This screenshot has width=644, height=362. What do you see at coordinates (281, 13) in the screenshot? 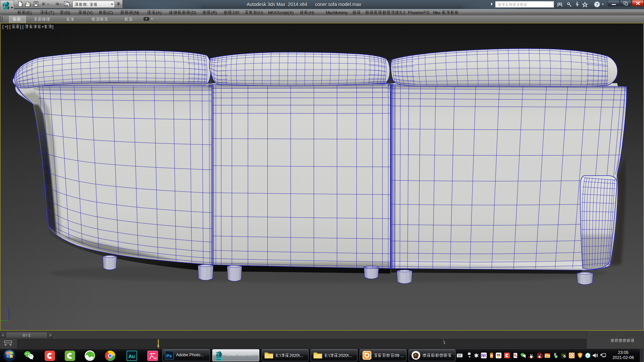
I see `svg-text: c` at bounding box center [281, 13].